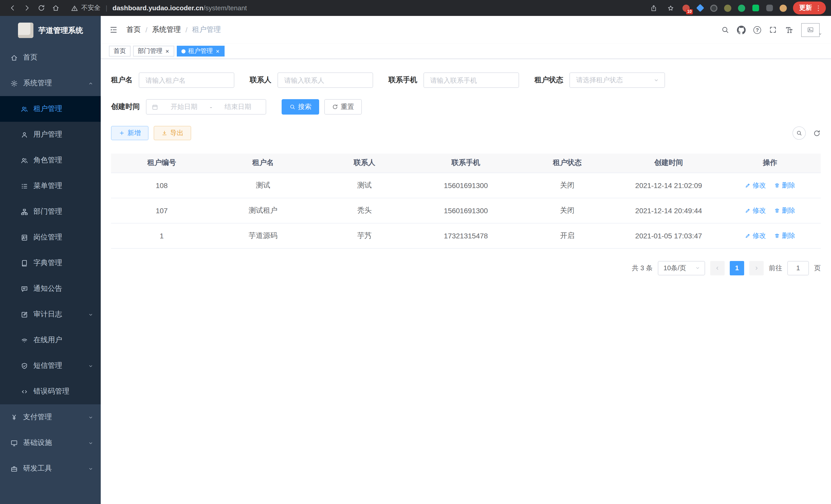 This screenshot has width=831, height=504. Describe the element at coordinates (466, 107) in the screenshot. I see `filter-row-2: 创建时间 开始日期 - 结束日期 搜索 重置` at that location.